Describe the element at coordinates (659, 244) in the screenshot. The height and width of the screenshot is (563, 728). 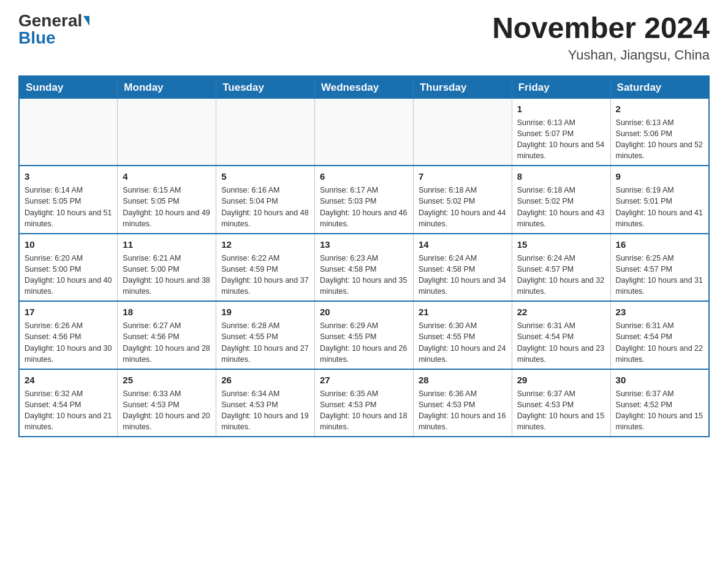
I see `day-number: 16` at that location.